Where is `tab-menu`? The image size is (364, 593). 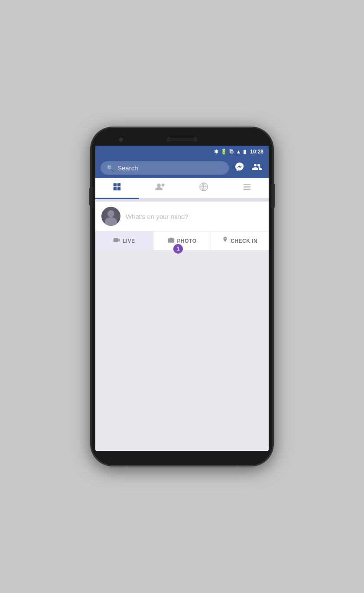 tab-menu is located at coordinates (247, 189).